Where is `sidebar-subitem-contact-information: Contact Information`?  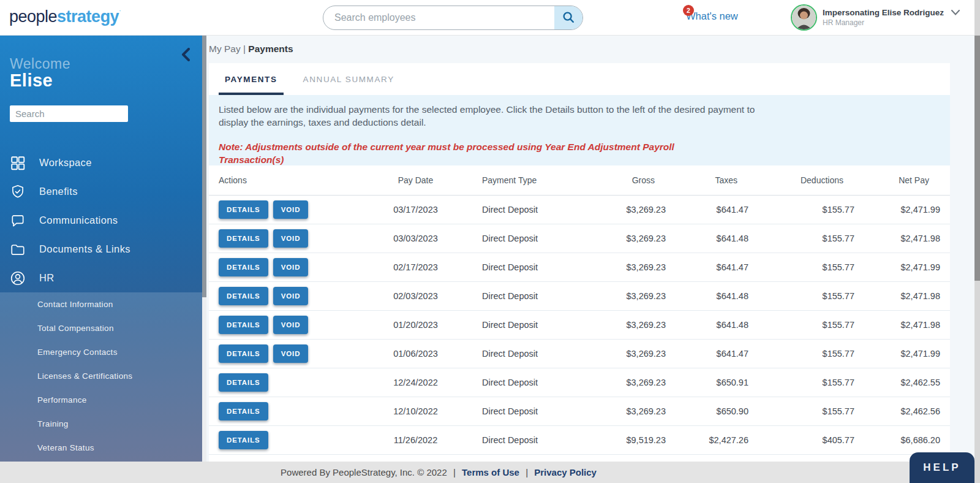 sidebar-subitem-contact-information: Contact Information is located at coordinates (101, 304).